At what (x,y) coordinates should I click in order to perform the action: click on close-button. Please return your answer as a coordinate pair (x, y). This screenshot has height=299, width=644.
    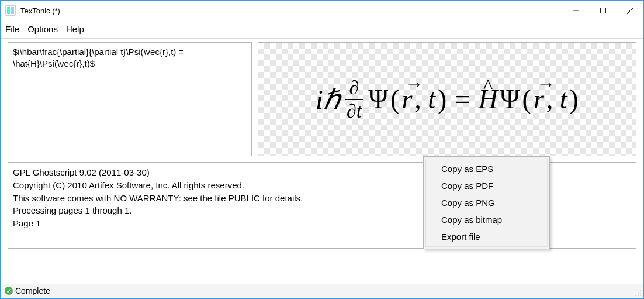
    Looking at the image, I should click on (630, 11).